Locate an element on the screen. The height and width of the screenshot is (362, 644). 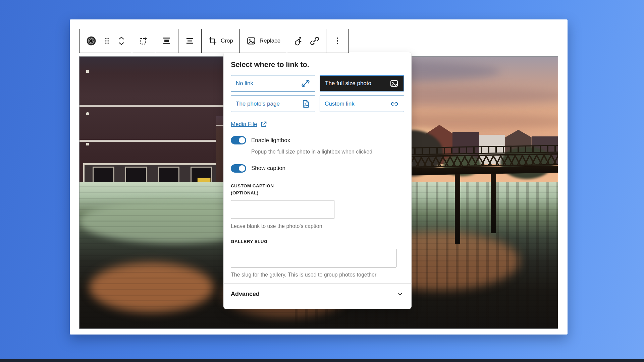
block-alignment-button is located at coordinates (167, 41).